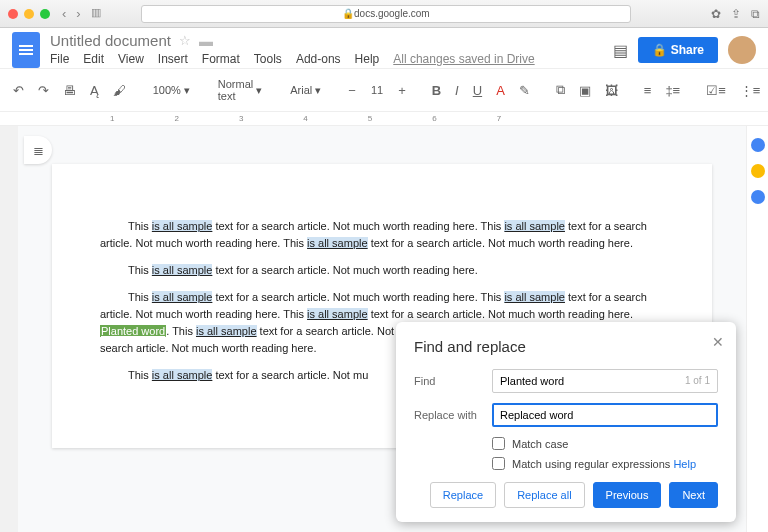 Image resolution: width=768 pixels, height=532 pixels. What do you see at coordinates (524, 90) in the screenshot?
I see `highlight-icon: ✎` at bounding box center [524, 90].